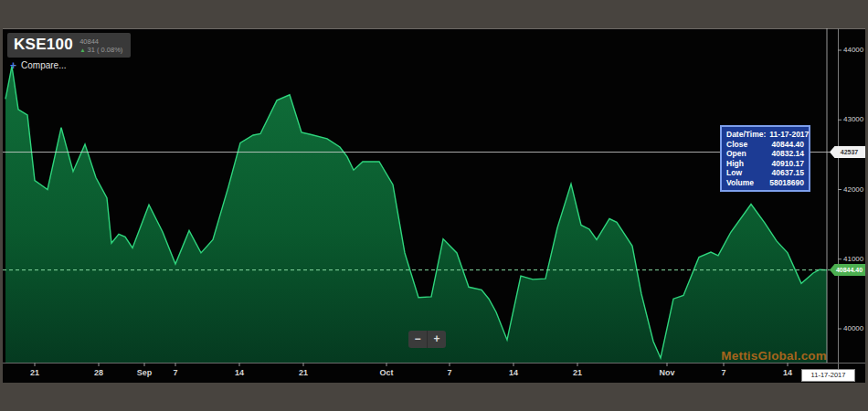 This screenshot has width=868, height=411. What do you see at coordinates (101, 42) in the screenshot?
I see `symbol-last-value: 40844` at bounding box center [101, 42].